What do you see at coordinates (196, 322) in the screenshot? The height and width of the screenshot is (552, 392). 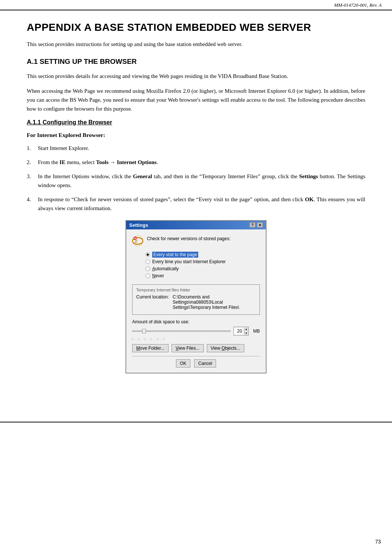 I see `disk-label: Amount of disk space to use:` at bounding box center [196, 322].